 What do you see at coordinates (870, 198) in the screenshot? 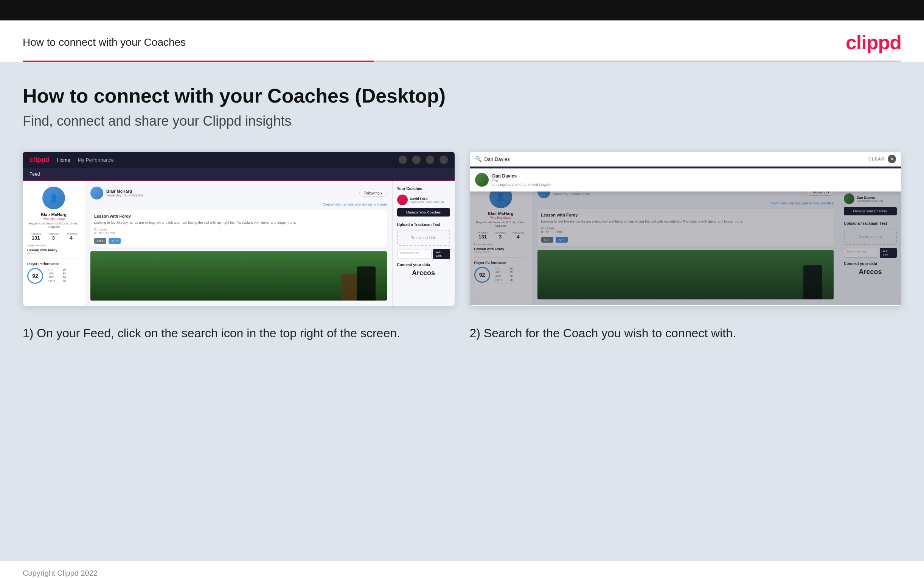
I see `coach-name-2: Dan Davies` at bounding box center [870, 198].